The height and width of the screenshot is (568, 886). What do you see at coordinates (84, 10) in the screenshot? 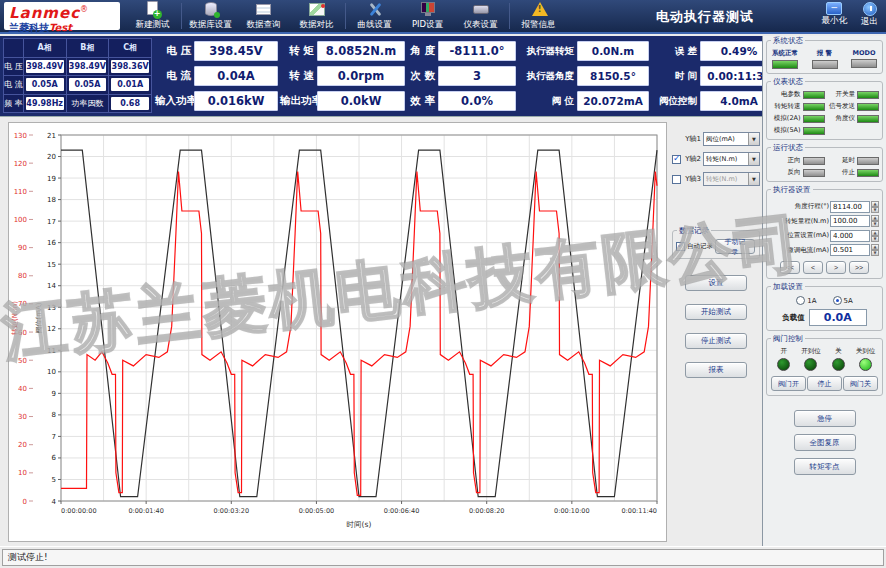
I see `logo-registered-mark: ®` at bounding box center [84, 10].